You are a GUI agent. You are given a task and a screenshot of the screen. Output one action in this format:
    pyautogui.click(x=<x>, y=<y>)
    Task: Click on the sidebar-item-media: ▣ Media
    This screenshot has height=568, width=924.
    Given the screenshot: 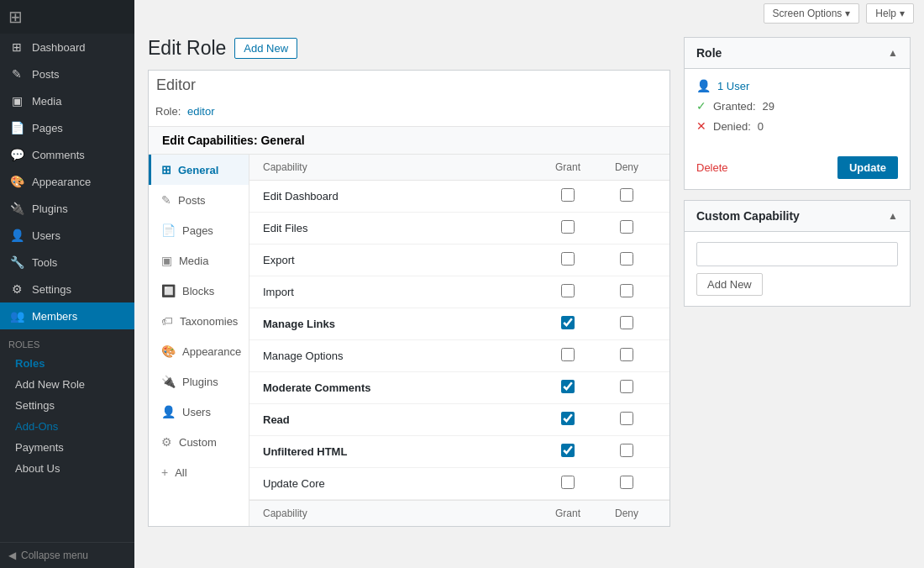 What is the action you would take?
    pyautogui.click(x=67, y=101)
    